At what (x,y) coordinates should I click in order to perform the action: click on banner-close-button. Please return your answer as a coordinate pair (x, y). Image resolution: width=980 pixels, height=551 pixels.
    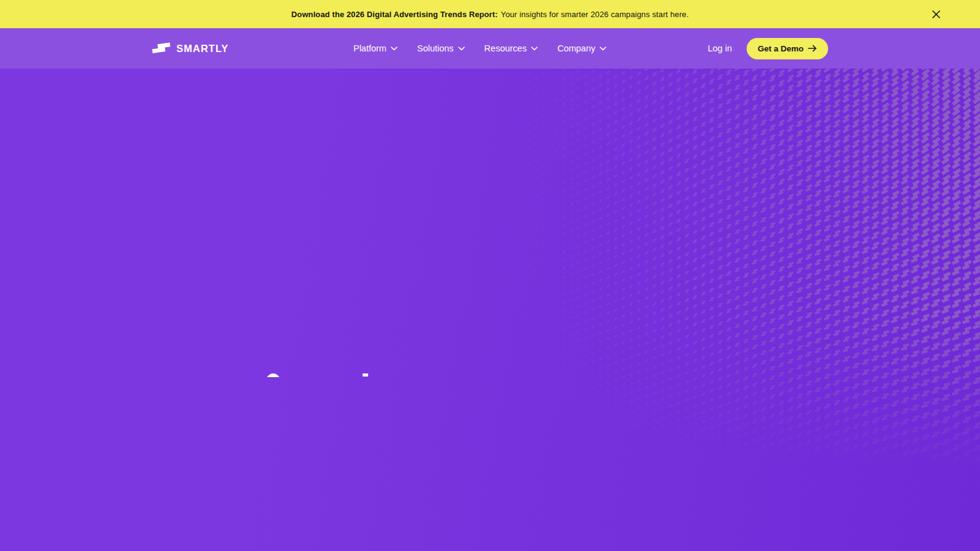
    Looking at the image, I should click on (936, 14).